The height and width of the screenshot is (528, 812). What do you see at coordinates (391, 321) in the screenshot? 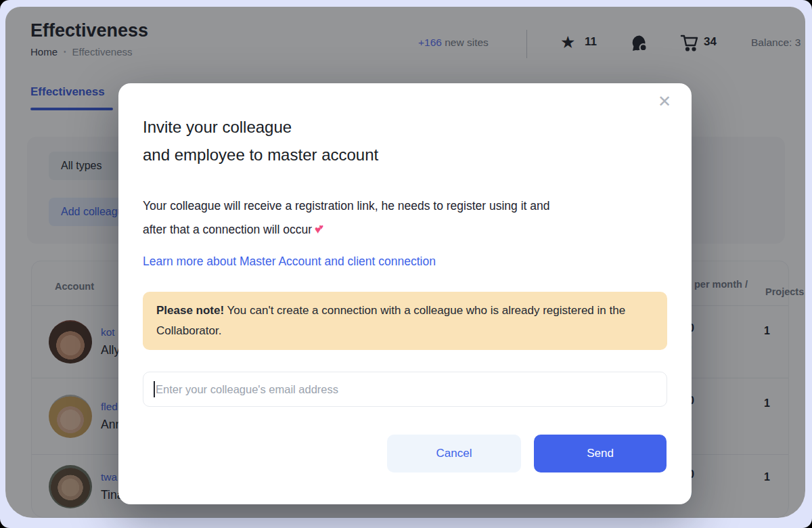
I see `warning-note-text: You can't create a connection with a col…` at bounding box center [391, 321].